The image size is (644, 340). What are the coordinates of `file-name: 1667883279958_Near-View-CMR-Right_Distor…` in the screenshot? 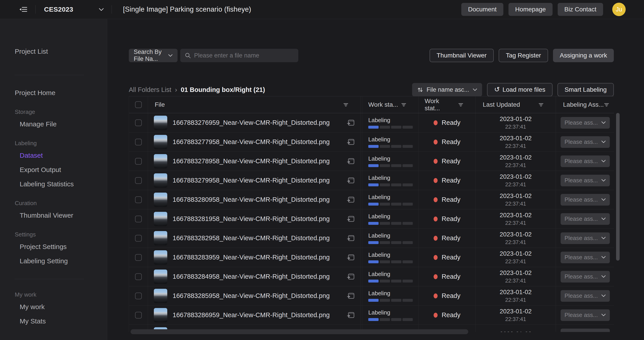 It's located at (251, 180).